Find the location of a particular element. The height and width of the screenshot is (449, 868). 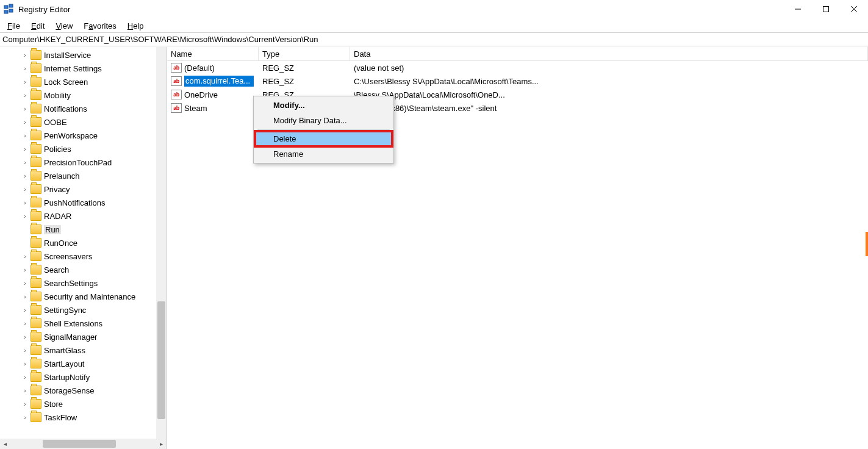

tree-item: ›PrecisionTouchPad is located at coordinates (83, 162).